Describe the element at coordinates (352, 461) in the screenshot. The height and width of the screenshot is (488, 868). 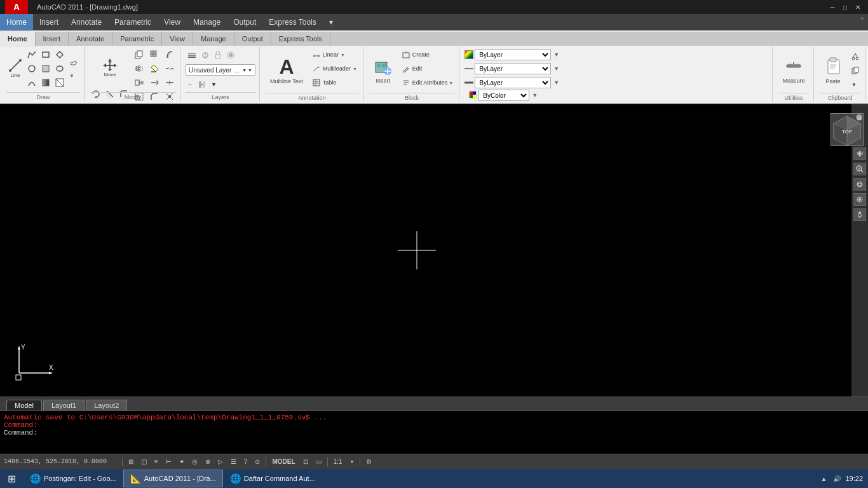
I see `scale-expand: ▼` at that location.